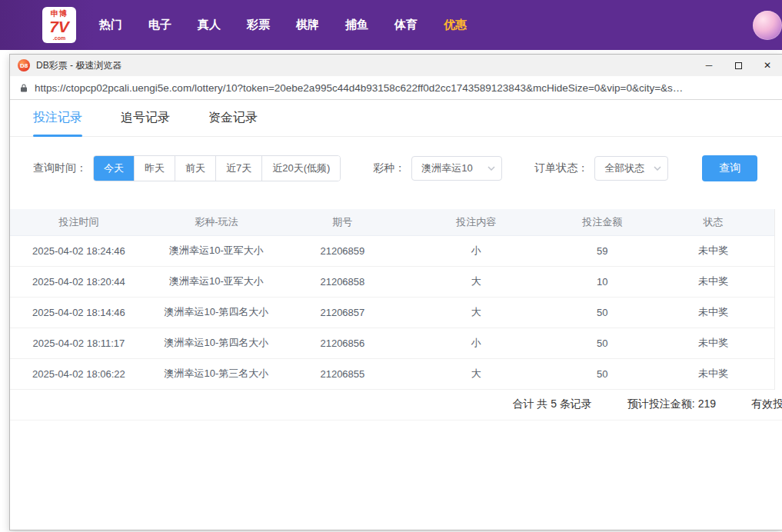  Describe the element at coordinates (238, 168) in the screenshot. I see `time-option-3: 近7天` at that location.